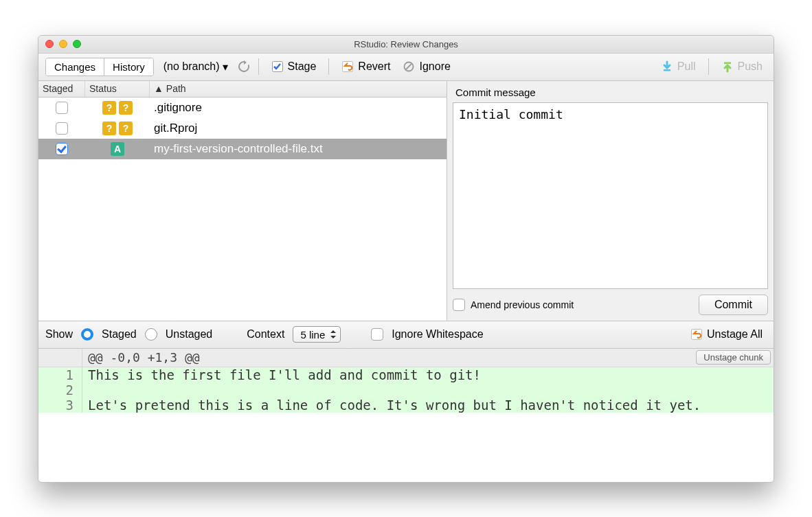  Describe the element at coordinates (392, 405) in the screenshot. I see `line-text: Let's pretend this is a line of code. It…` at that location.